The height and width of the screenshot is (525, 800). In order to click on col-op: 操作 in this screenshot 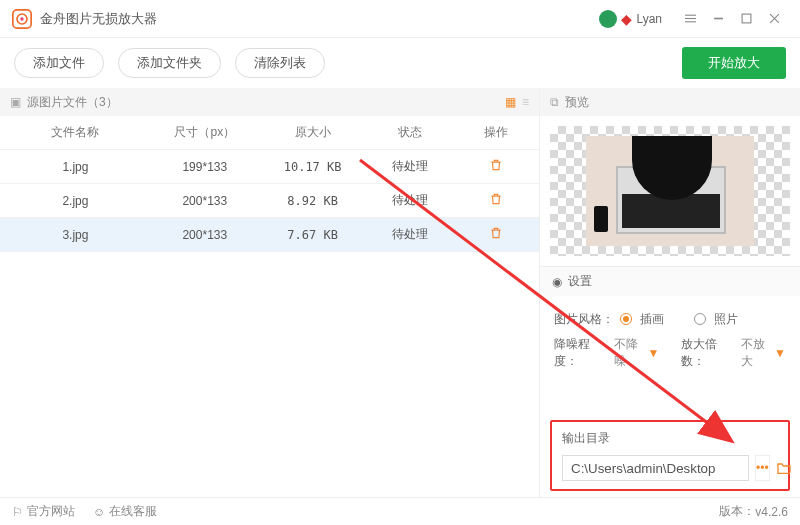, I will do `click(496, 132)`.